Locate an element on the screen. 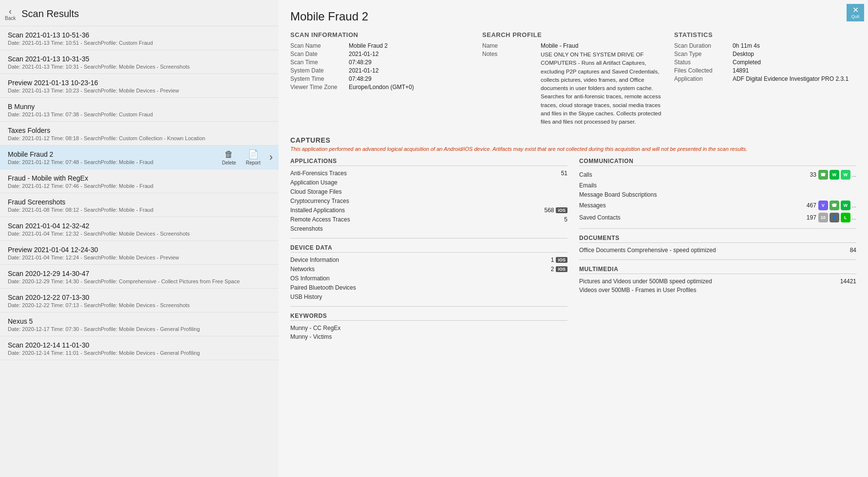 The height and width of the screenshot is (477, 868). capture-name: Messages is located at coordinates (689, 205).